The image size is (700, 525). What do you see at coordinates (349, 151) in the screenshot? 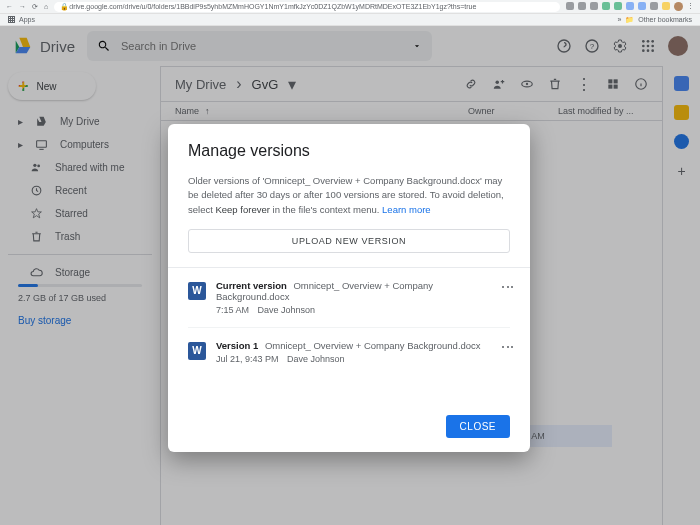
I see `dialog-title: Manage versions` at bounding box center [349, 151].